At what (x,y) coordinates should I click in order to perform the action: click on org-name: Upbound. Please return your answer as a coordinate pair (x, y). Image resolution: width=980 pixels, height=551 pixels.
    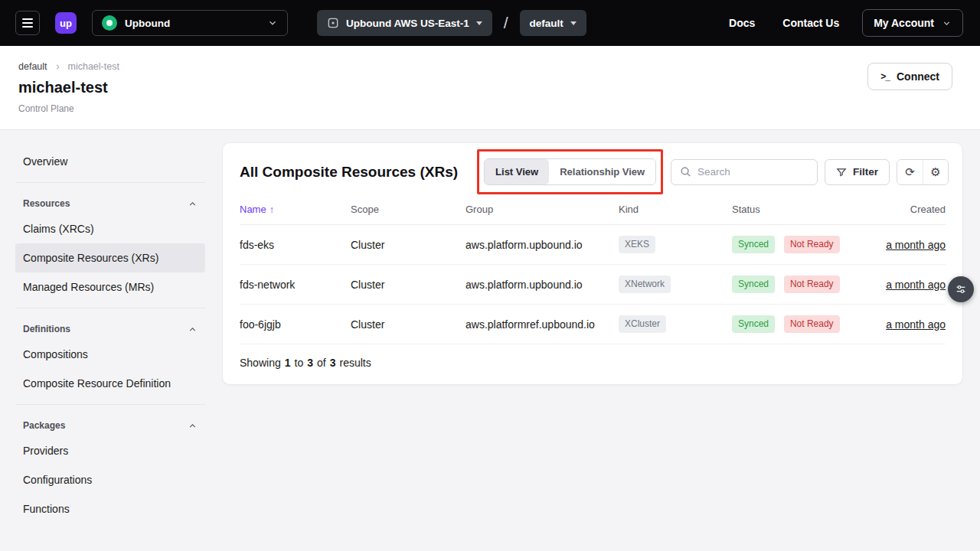
    Looking at the image, I should click on (147, 23).